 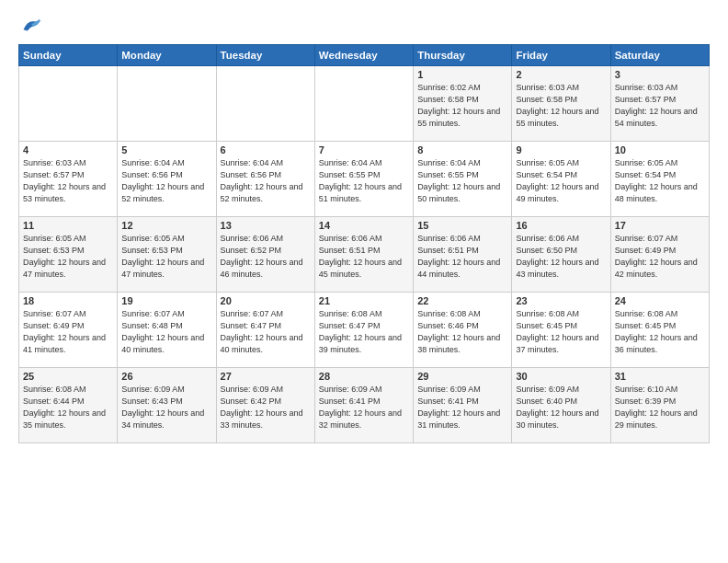 What do you see at coordinates (463, 104) in the screenshot?
I see `calendar-cell: 1 Sunrise: 6:02 AMSunset: 6:58 PMDayligh…` at bounding box center [463, 104].